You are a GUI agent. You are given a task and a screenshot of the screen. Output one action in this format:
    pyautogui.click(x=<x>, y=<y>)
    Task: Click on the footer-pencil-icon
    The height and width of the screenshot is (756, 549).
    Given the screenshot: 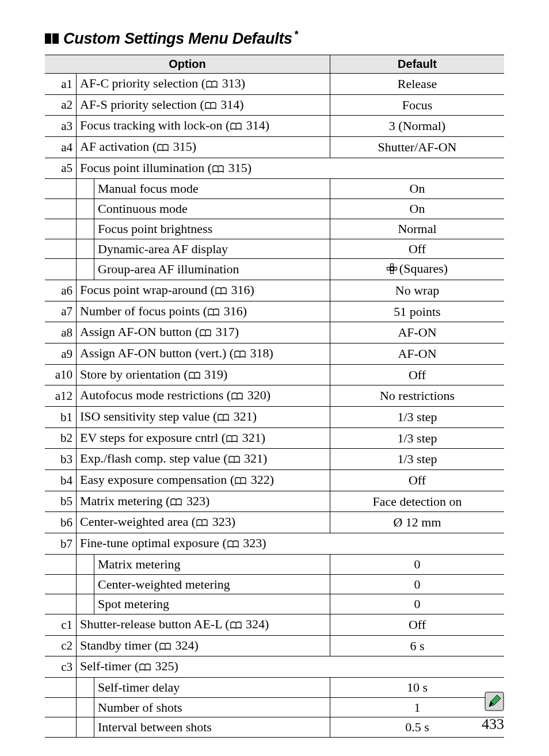 What is the action you would take?
    pyautogui.click(x=493, y=702)
    